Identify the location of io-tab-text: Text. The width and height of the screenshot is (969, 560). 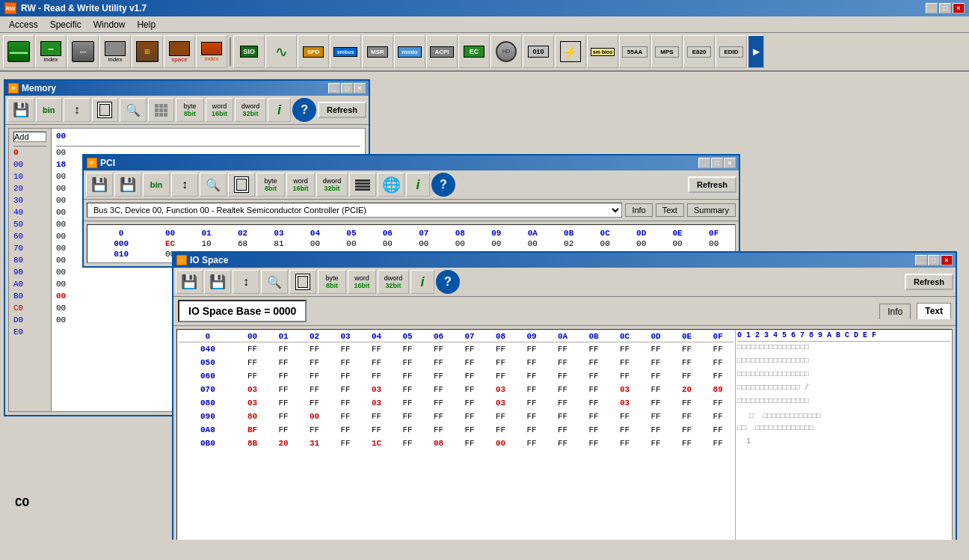
(934, 311).